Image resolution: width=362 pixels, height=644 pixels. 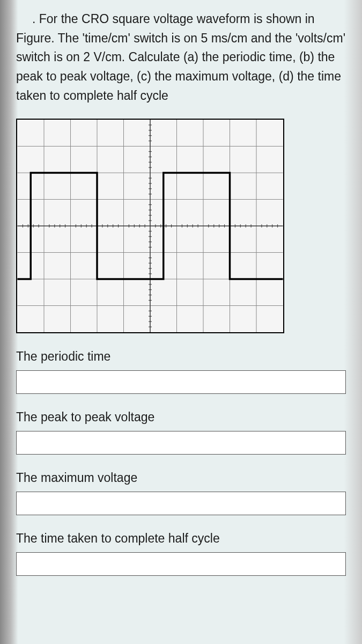 What do you see at coordinates (181, 418) in the screenshot?
I see `peak-to-peak-label: The peak to peak voltage` at bounding box center [181, 418].